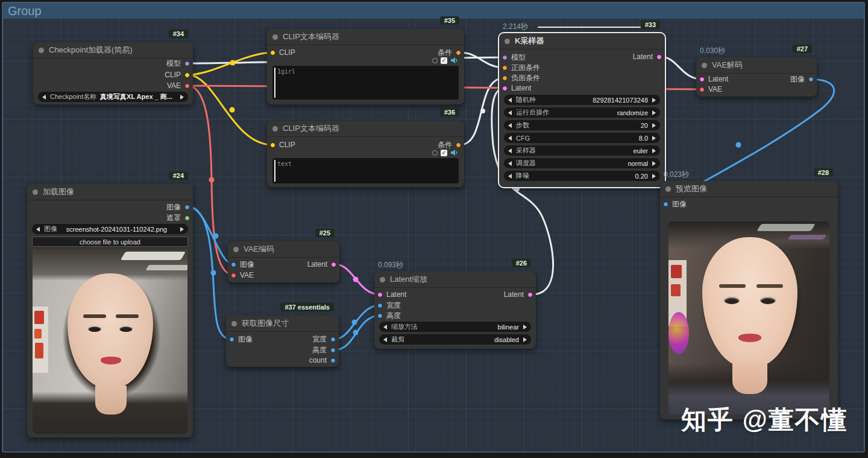 This screenshot has width=868, height=458. I want to click on checkpoint-name-widget: Checkpoint名称 真境写真XL Apex _ 商..., so click(113, 97).